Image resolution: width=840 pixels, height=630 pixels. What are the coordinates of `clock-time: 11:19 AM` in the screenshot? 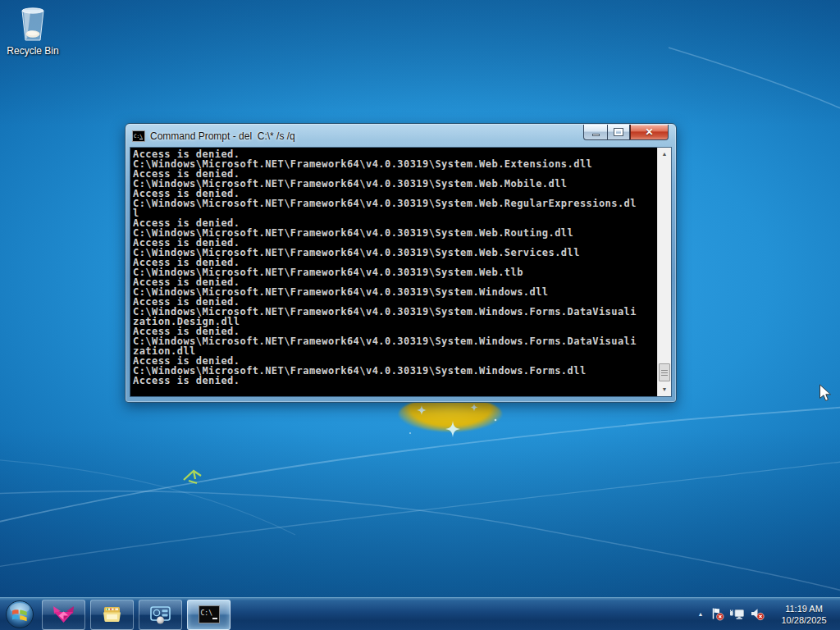 It's located at (804, 609).